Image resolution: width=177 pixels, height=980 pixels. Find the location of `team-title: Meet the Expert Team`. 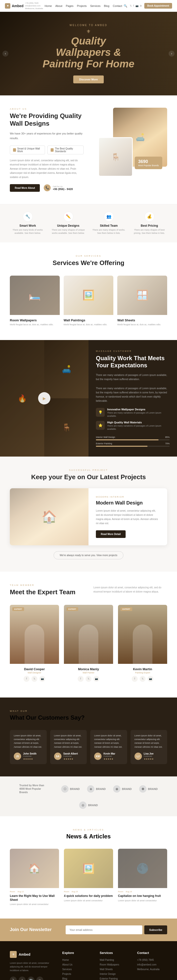

team-title: Meet the Expert Team is located at coordinates (43, 592).